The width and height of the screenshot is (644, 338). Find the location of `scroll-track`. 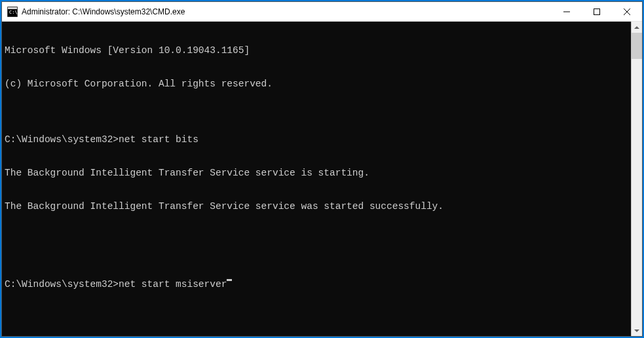

scroll-track is located at coordinates (637, 179).